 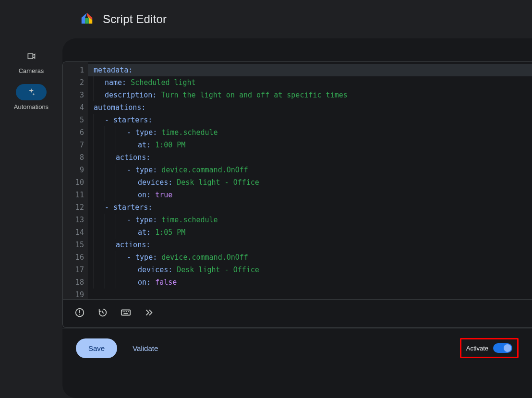 I want to click on bottom-bar: Save Validate Activate, so click(x=297, y=348).